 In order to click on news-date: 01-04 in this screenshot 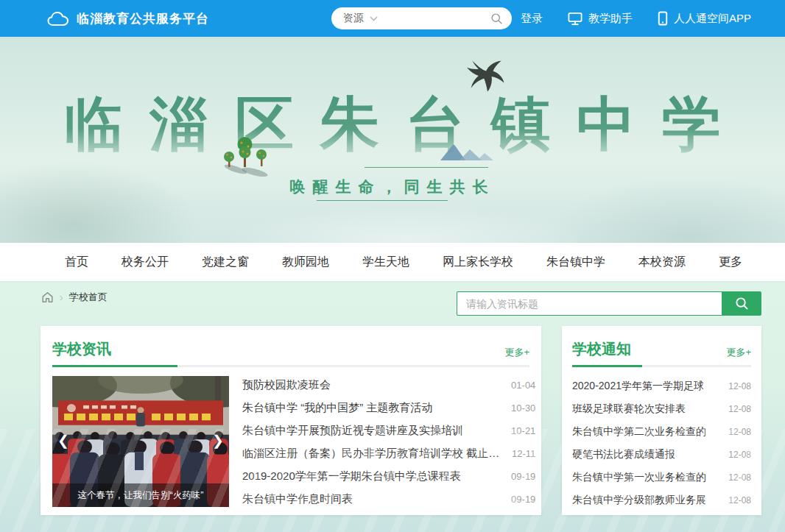, I will do `click(523, 386)`.